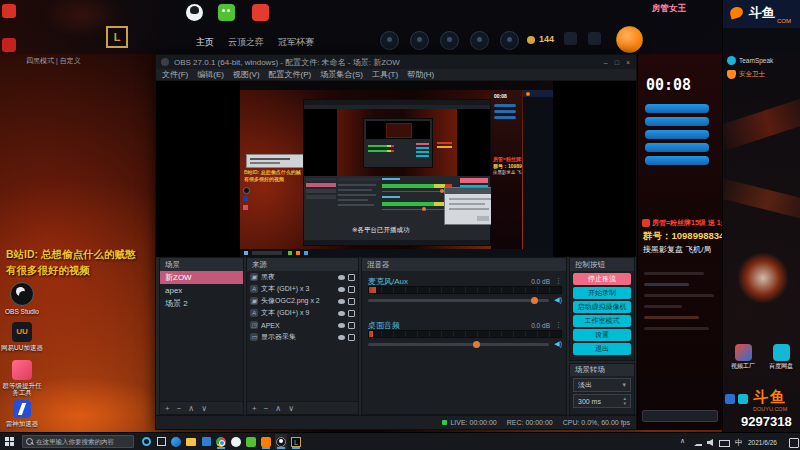  I want to click on desktop-icon-video-factory: 视频工厂, so click(743, 357).